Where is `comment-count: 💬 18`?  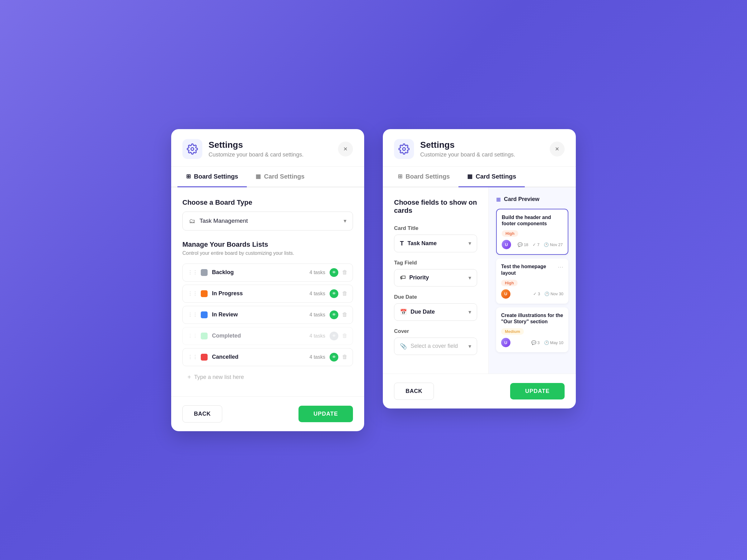 comment-count: 💬 18 is located at coordinates (523, 245).